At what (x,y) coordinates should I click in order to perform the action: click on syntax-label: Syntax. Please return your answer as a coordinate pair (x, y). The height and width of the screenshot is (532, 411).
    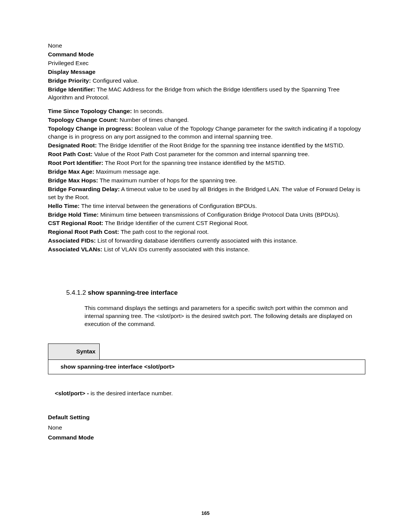
    Looking at the image, I should click on (74, 351).